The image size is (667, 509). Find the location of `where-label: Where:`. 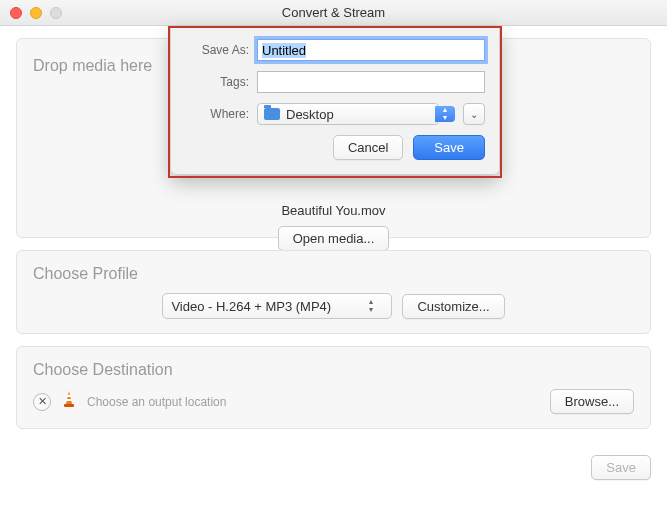

where-label: Where: is located at coordinates (217, 114).